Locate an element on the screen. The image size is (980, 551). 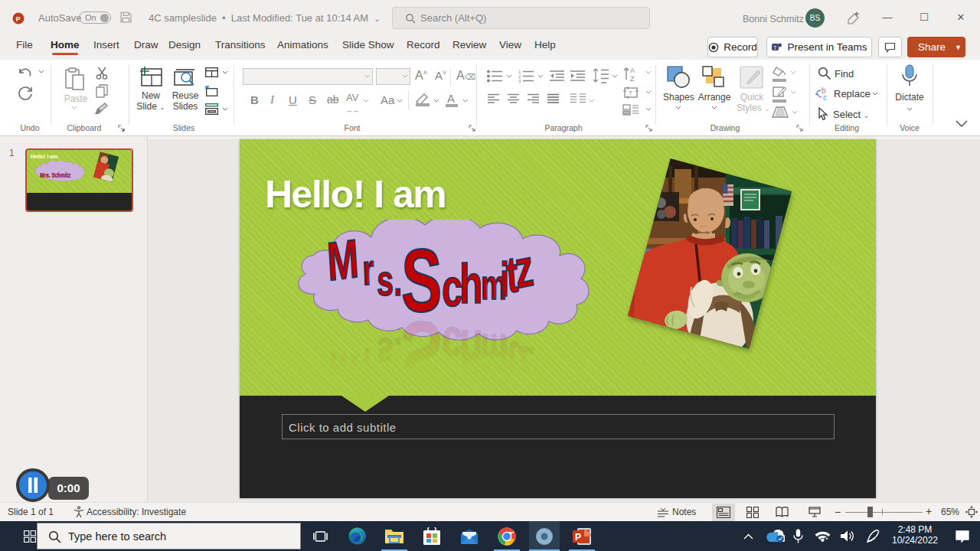
svg-text: Mrs. Schmitz is located at coordinates (55, 174).